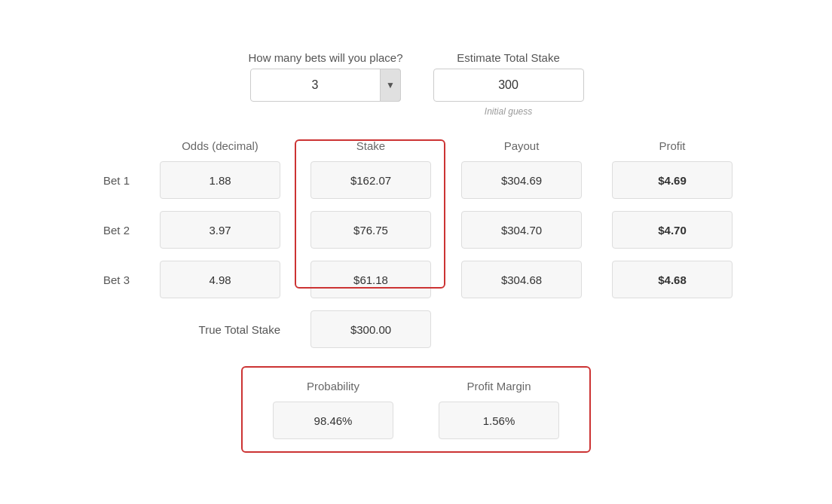  Describe the element at coordinates (416, 329) in the screenshot. I see `true-total-row: True Total Stake` at that location.